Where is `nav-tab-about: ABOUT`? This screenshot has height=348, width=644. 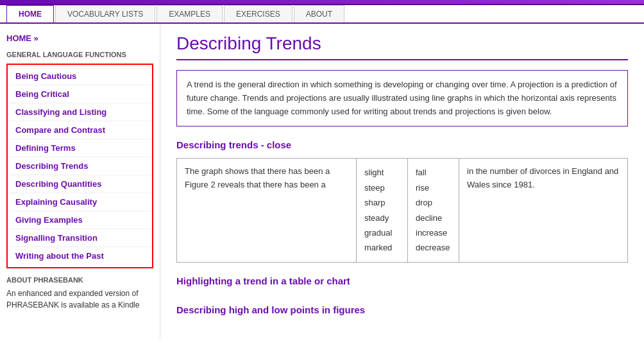 nav-tab-about: ABOUT is located at coordinates (319, 14).